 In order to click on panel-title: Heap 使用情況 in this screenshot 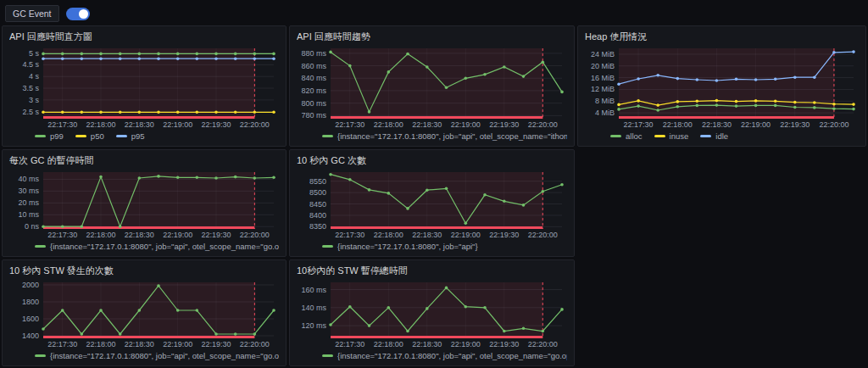, I will do `click(722, 37)`.